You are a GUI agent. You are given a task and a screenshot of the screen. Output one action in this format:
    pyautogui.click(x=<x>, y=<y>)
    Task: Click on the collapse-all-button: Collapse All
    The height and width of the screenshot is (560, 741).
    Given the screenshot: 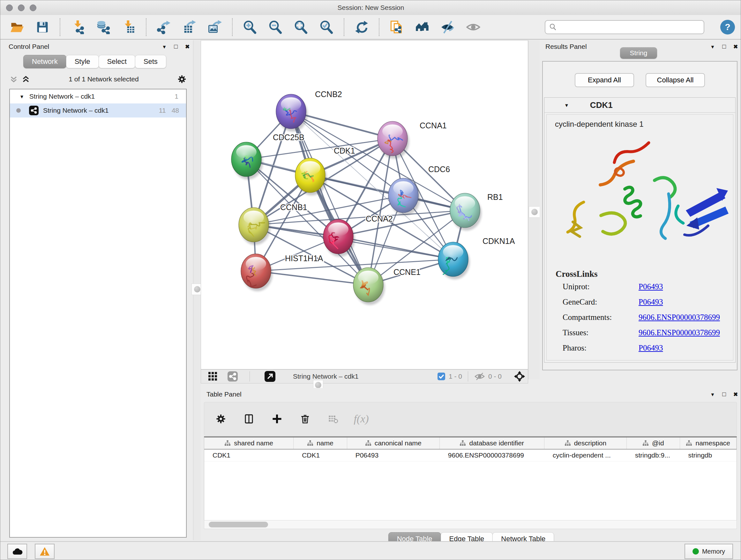 What is the action you would take?
    pyautogui.click(x=675, y=80)
    